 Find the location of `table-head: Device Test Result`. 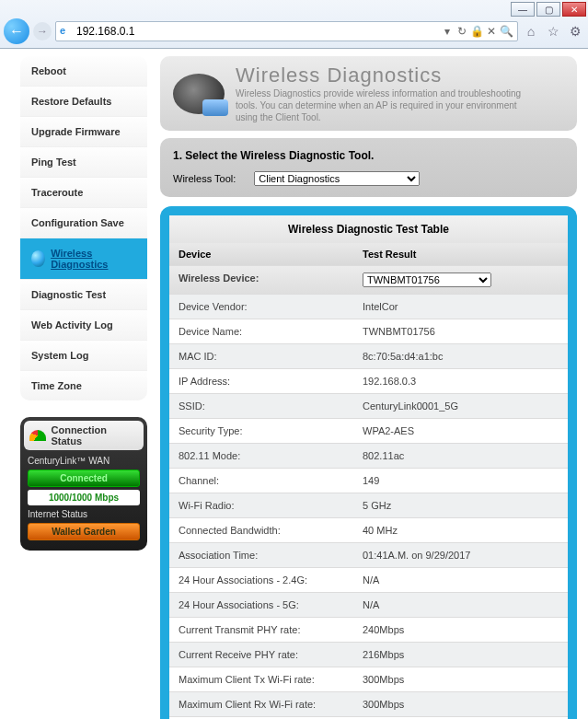

table-head: Device Test Result is located at coordinates (368, 254).